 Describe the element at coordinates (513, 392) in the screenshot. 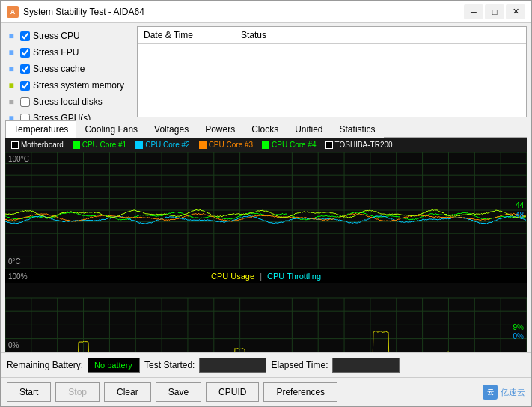

I see `watermark-text: 亿速云` at that location.